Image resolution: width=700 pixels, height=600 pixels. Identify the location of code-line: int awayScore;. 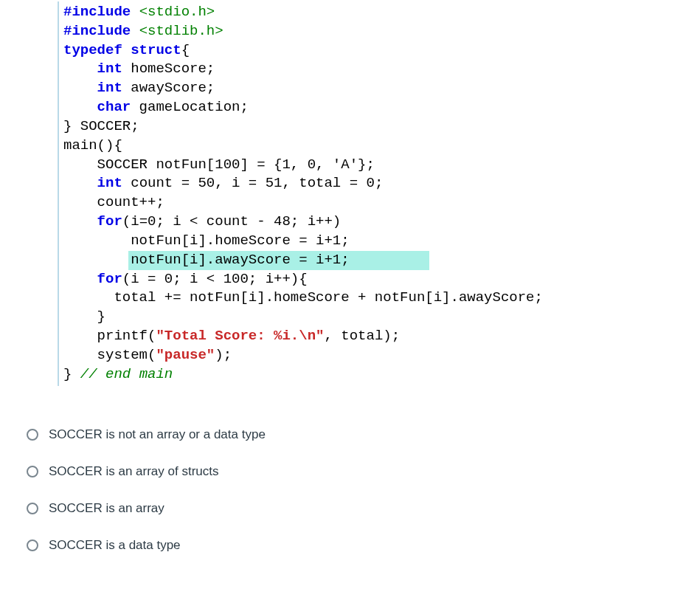
(382, 89).